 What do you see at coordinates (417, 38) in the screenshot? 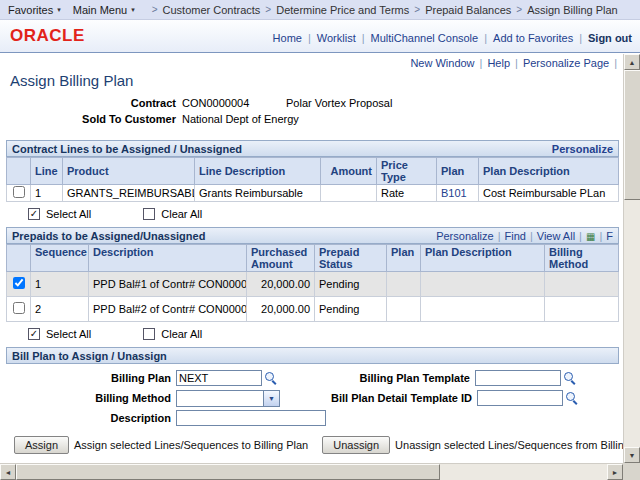
I see `multichannel-console-link: MultiChannel Console` at bounding box center [417, 38].